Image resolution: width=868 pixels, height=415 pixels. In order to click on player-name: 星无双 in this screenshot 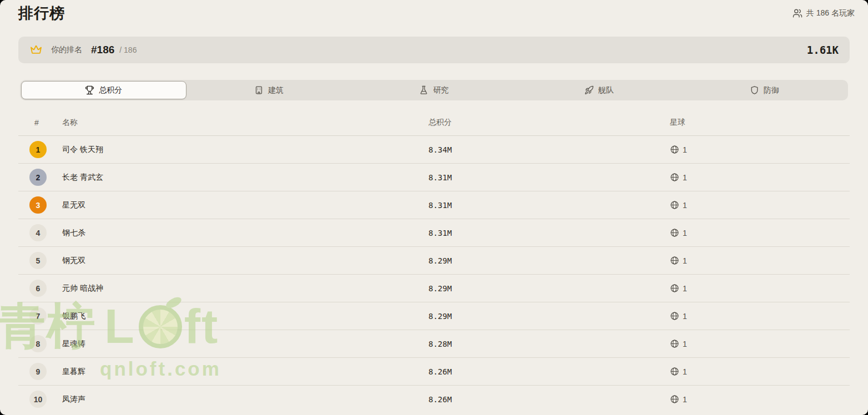, I will do `click(245, 205)`.